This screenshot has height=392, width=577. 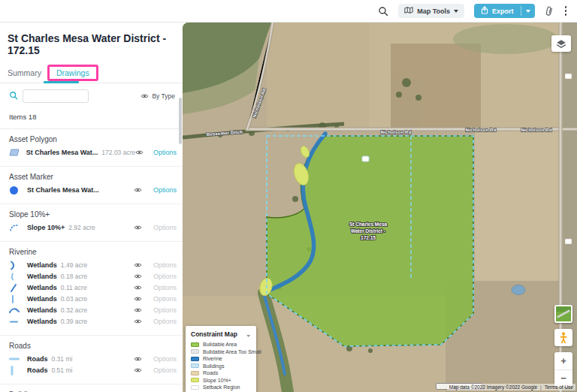 What do you see at coordinates (93, 228) in the screenshot?
I see `list-item: Slope 10%+ 2.92 acre Options` at bounding box center [93, 228].